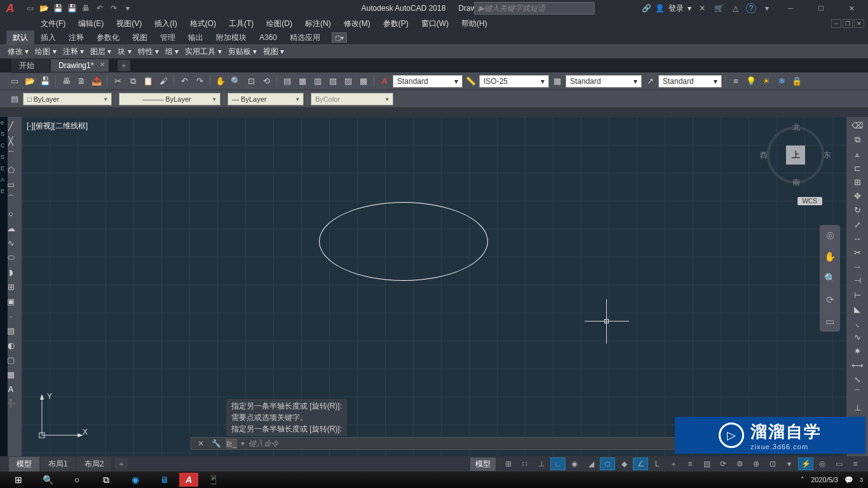 Image resolution: width=868 pixels, height=488 pixels. Describe the element at coordinates (756, 464) in the screenshot. I see `annomon-icon: ⊕` at that location.